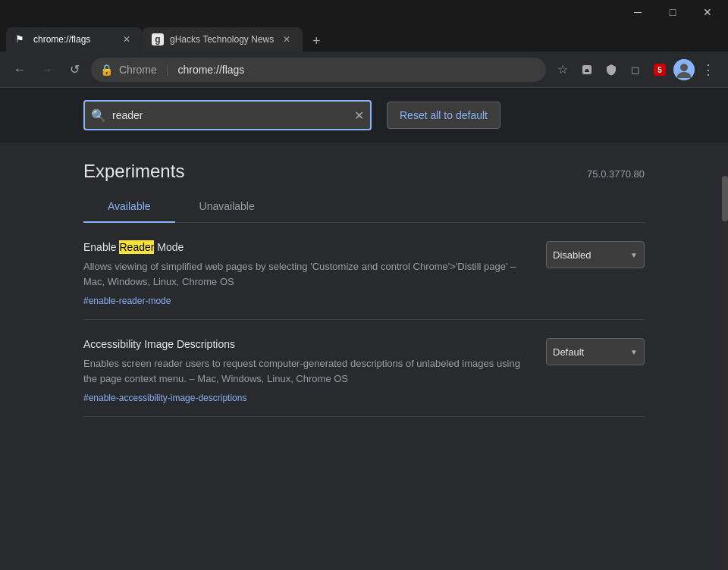 The height and width of the screenshot is (570, 728). Describe the element at coordinates (364, 368) in the screenshot. I see `experiment-accessibility: Accessibility Image Descriptions Enables…` at that location.